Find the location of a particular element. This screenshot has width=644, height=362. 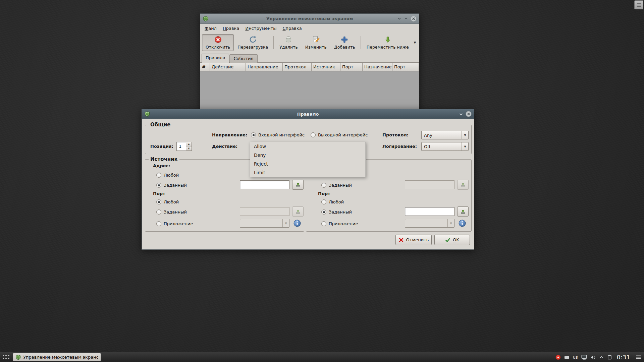

close-icon is located at coordinates (469, 114).